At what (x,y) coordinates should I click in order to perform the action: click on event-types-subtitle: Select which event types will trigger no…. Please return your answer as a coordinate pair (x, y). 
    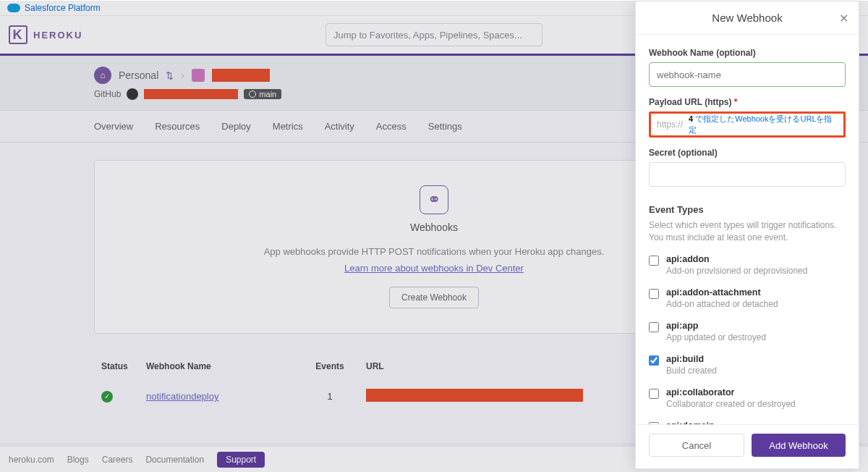
    Looking at the image, I should click on (747, 232).